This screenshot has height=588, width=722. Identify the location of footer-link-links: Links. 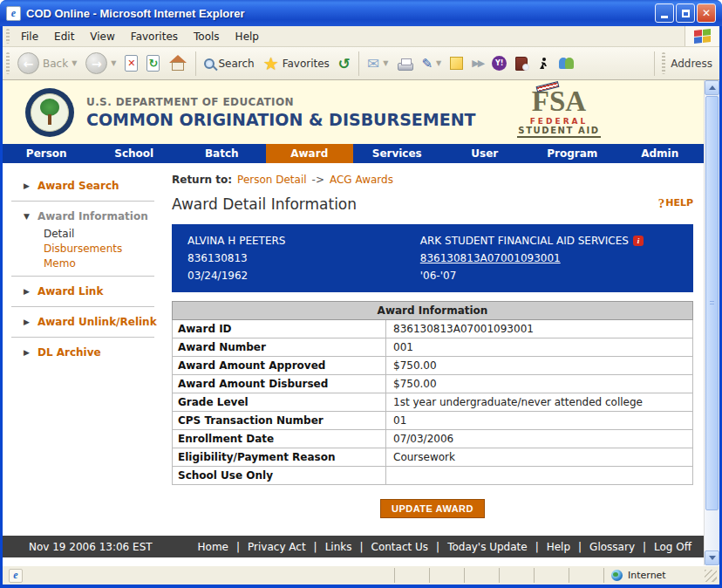
(338, 547).